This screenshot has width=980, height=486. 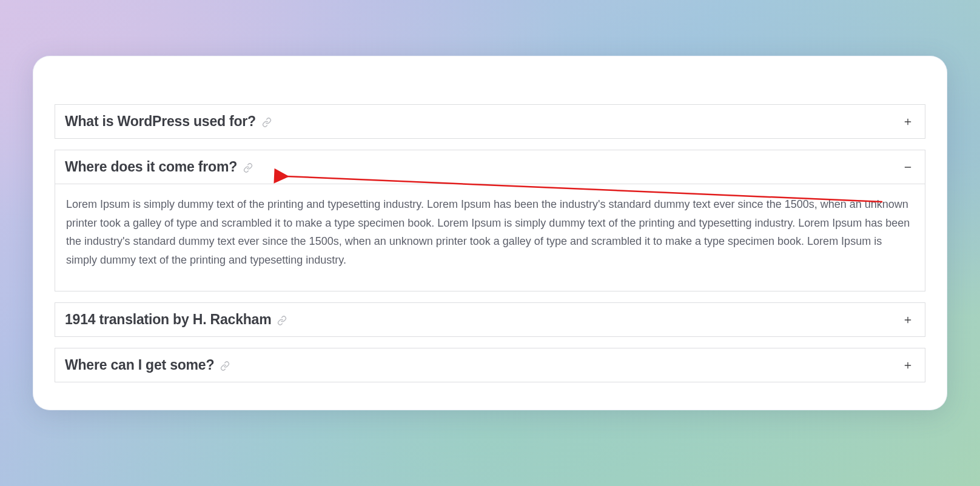 I want to click on accordion-title-wrap: 1914 translation by H. Rackham, so click(x=176, y=320).